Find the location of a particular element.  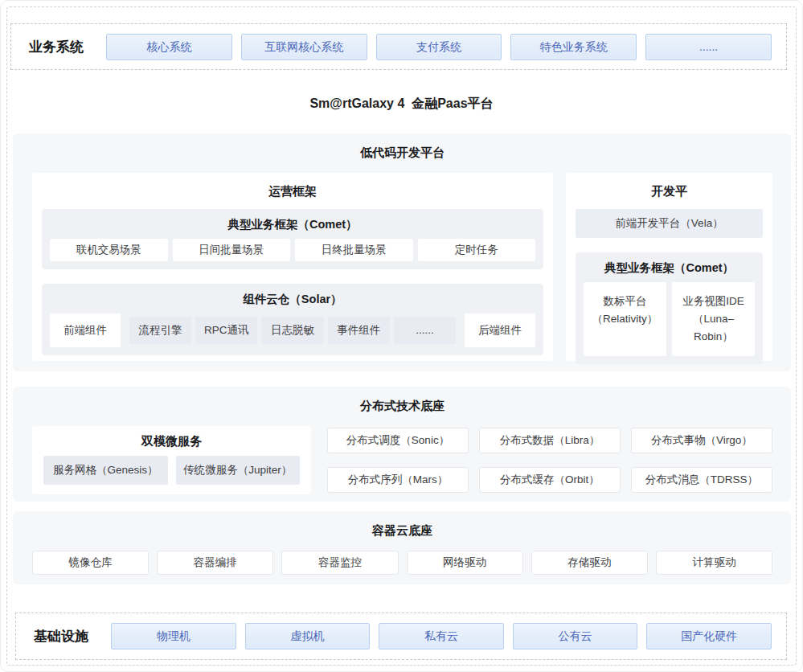

infrastructure-label: 基础设施 is located at coordinates (64, 637).